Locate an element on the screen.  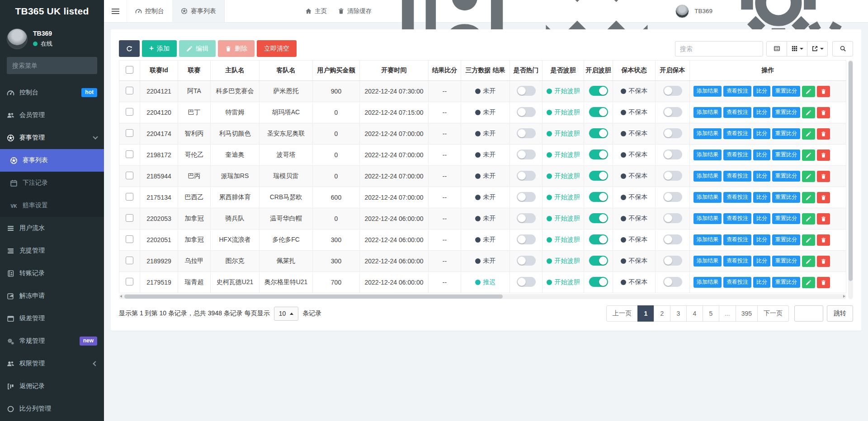
menu-search-input is located at coordinates (53, 65).